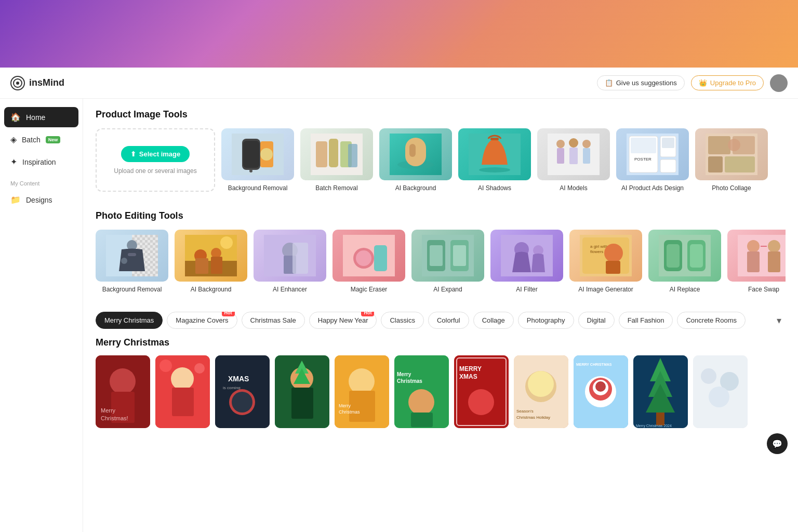  I want to click on gallery-item: XMAS is coming, so click(242, 392).